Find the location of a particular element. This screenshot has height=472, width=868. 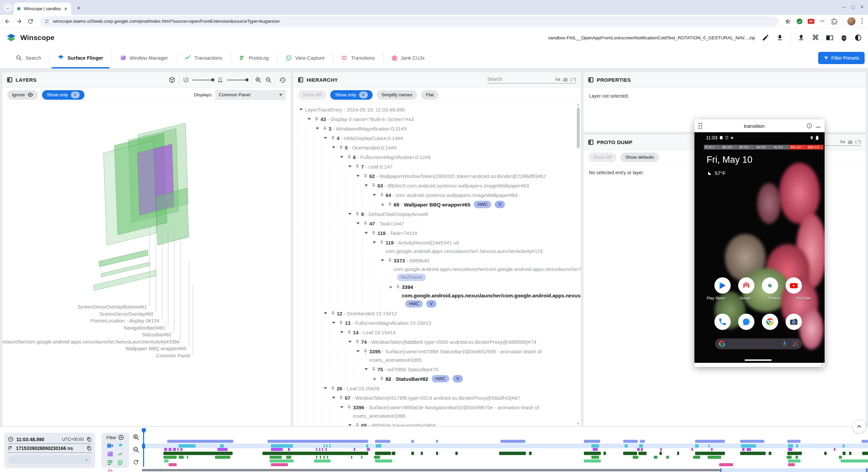

google-search-bar is located at coordinates (758, 344).